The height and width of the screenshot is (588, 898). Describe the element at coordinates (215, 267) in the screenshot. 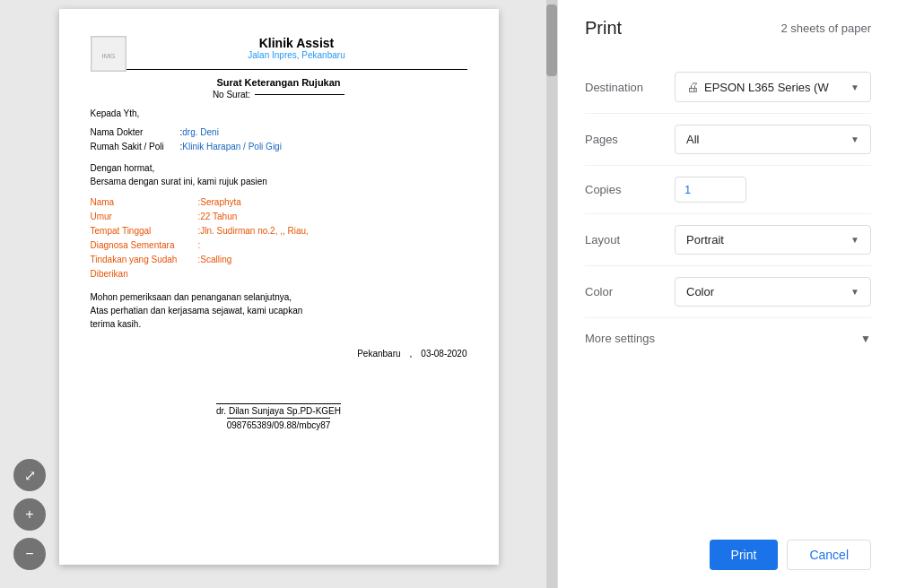

I see `patient-treatment-value: Scalling` at that location.